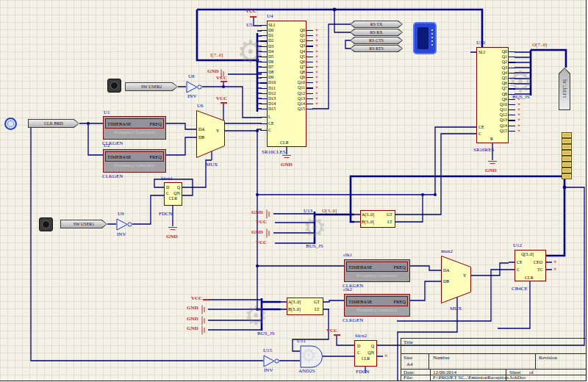 The height and width of the screenshot is (382, 588). I want to click on u15-part-type: INV, so click(268, 370).